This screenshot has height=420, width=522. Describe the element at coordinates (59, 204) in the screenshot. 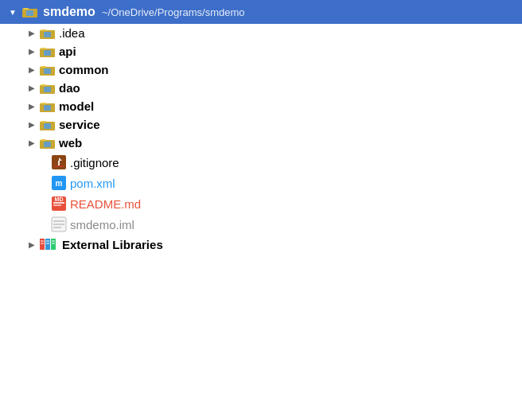

I see `readme-icon: MD` at that location.